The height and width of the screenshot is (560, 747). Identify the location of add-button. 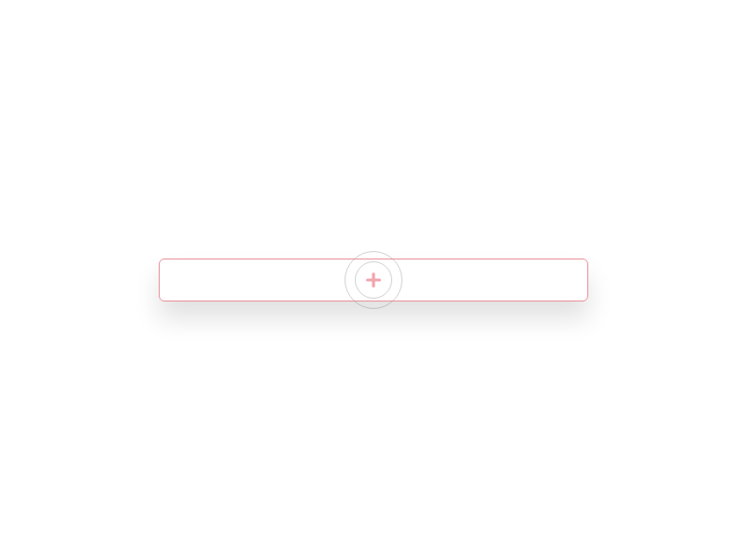
(374, 280).